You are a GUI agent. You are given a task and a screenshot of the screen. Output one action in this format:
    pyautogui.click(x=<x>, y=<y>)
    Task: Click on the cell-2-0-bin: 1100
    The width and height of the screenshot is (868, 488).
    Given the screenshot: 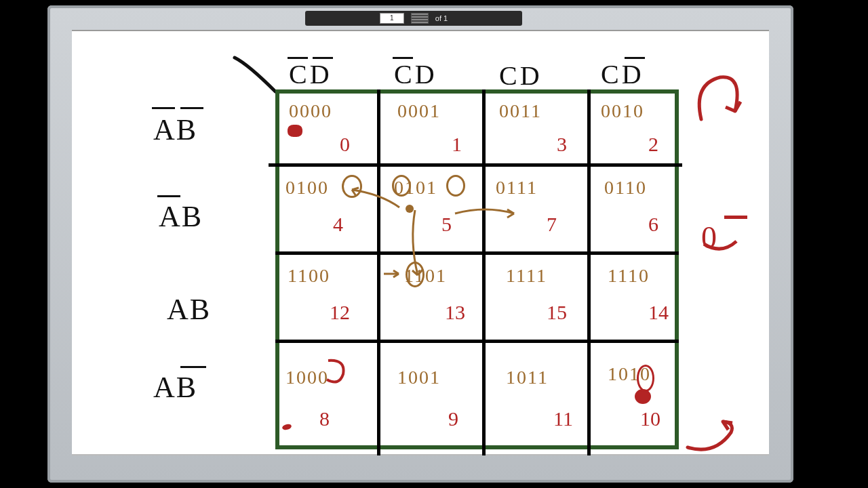 What is the action you would take?
    pyautogui.click(x=309, y=276)
    